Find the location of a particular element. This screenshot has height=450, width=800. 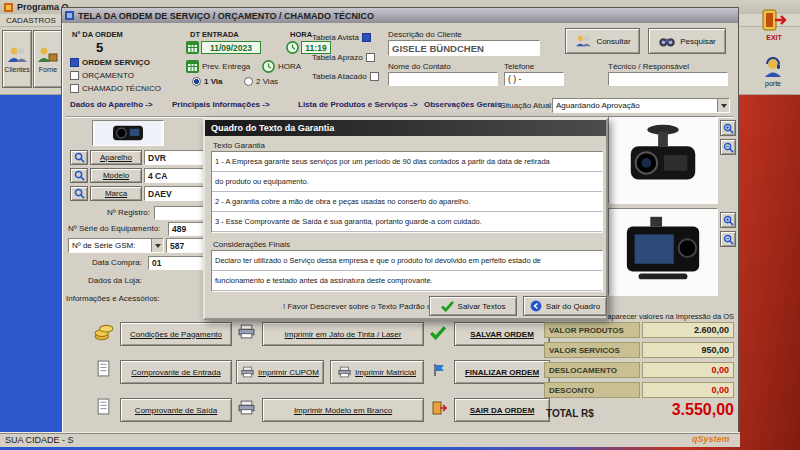

checkbox-orcamento-box is located at coordinates (74, 76).